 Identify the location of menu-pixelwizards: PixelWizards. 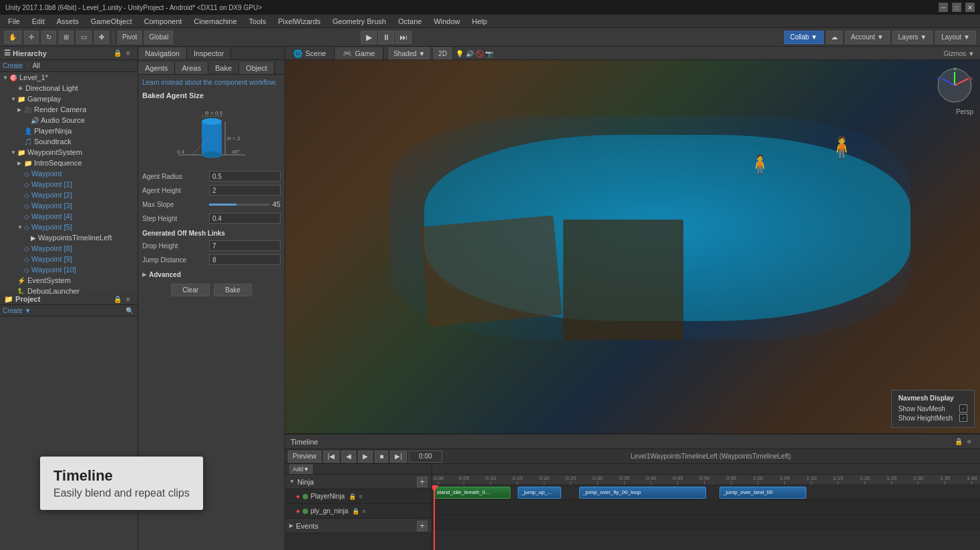
(299, 21).